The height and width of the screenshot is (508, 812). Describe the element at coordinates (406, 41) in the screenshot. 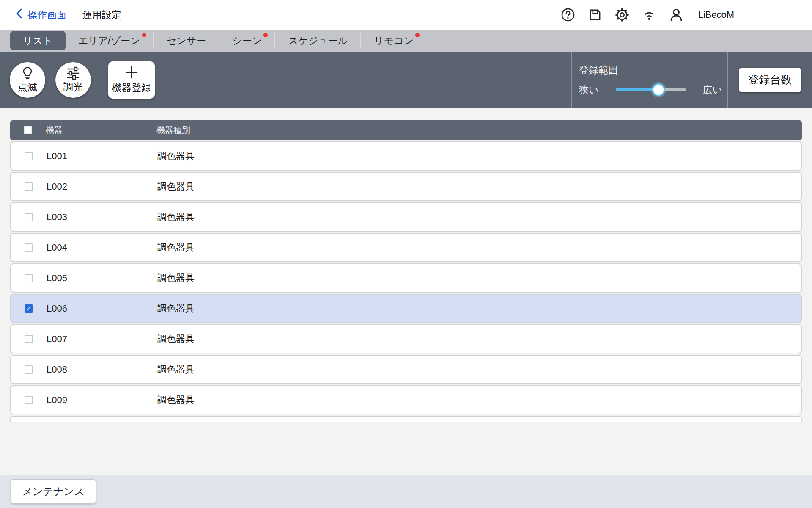

I see `tab-bar: リストエリア/ゾーンセンサーシーンスケジュールリモコン` at that location.